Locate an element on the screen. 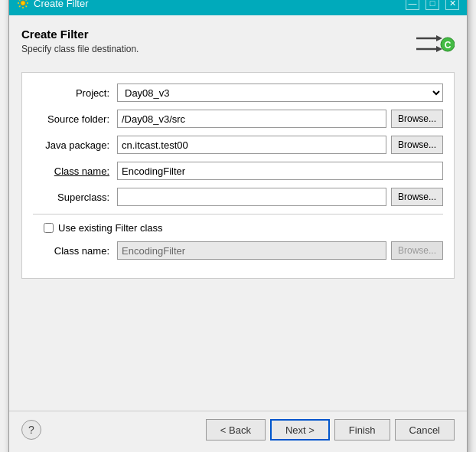  class-name-row: Class name: is located at coordinates (238, 171).